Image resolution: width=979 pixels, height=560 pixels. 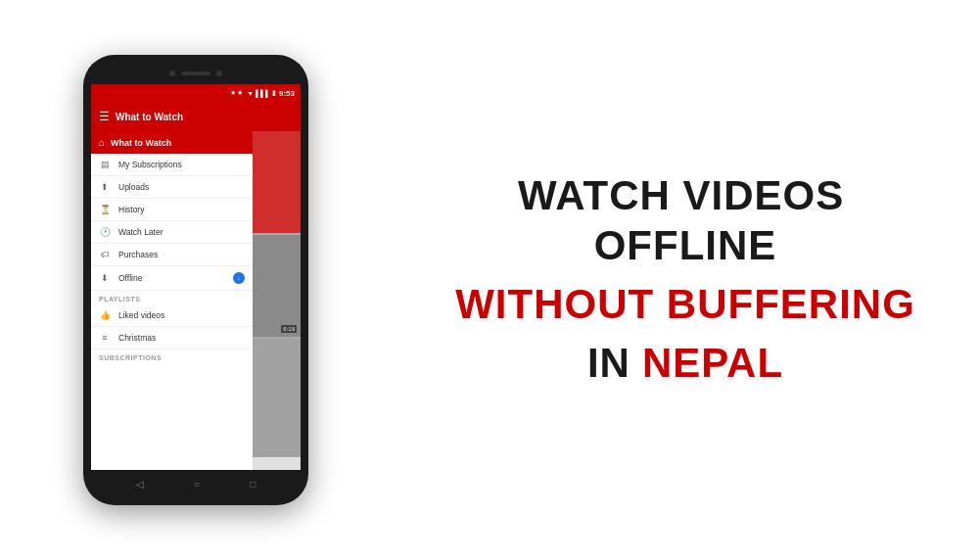 I want to click on headline-without-buffering: WITHOUT BUFFERING, so click(x=685, y=303).